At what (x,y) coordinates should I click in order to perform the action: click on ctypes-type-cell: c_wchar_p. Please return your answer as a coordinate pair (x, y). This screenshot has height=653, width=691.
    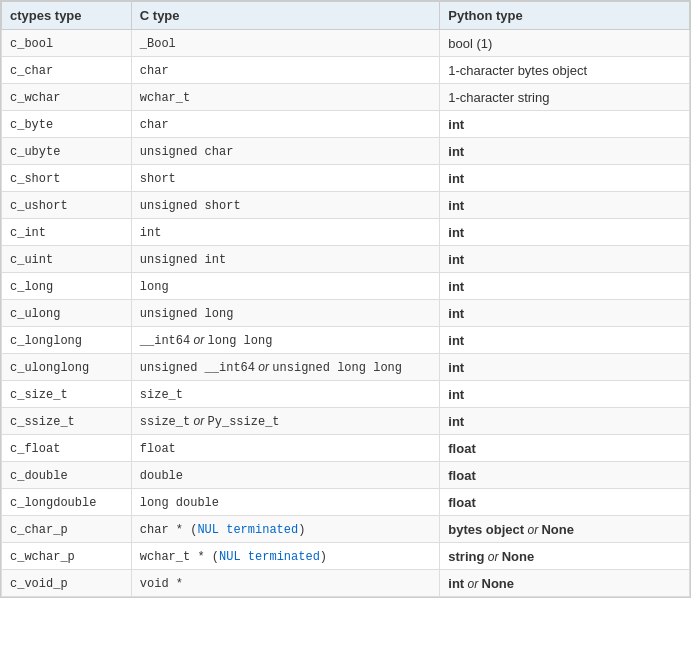
    Looking at the image, I should click on (67, 556).